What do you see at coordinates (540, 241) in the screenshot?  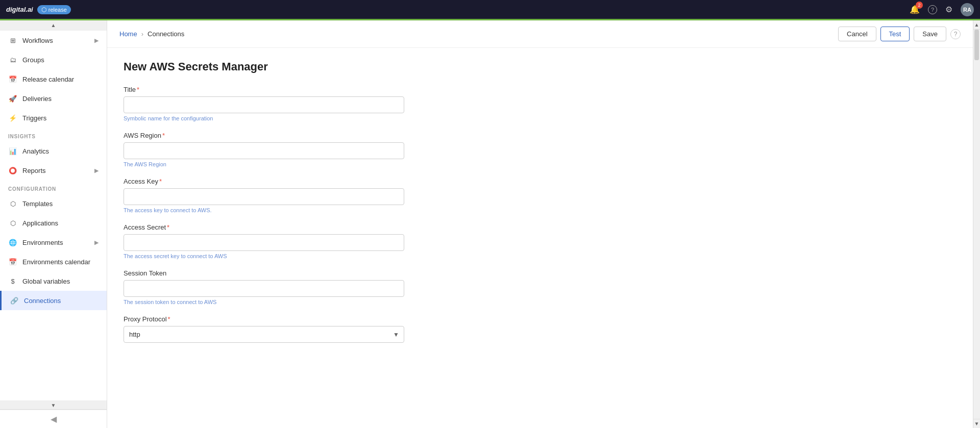 I see `form-group-access-secret: Access Secret* The access secret key to …` at bounding box center [540, 241].